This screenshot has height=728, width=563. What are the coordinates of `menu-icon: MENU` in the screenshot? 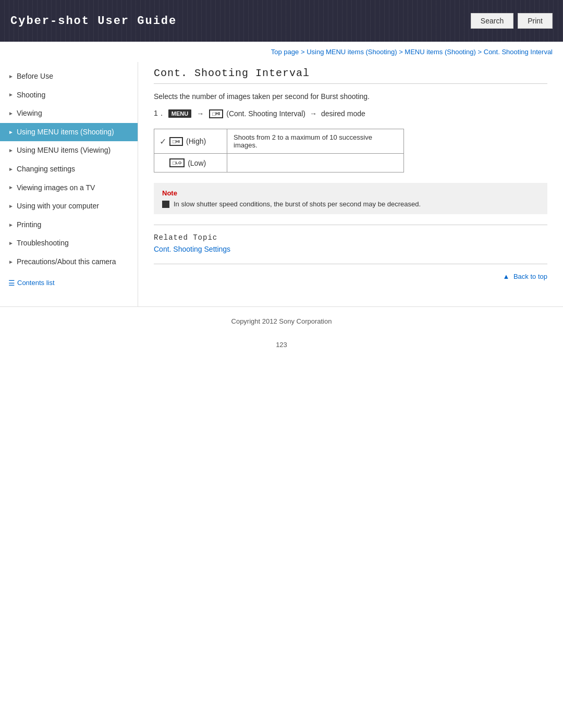 It's located at (180, 114).